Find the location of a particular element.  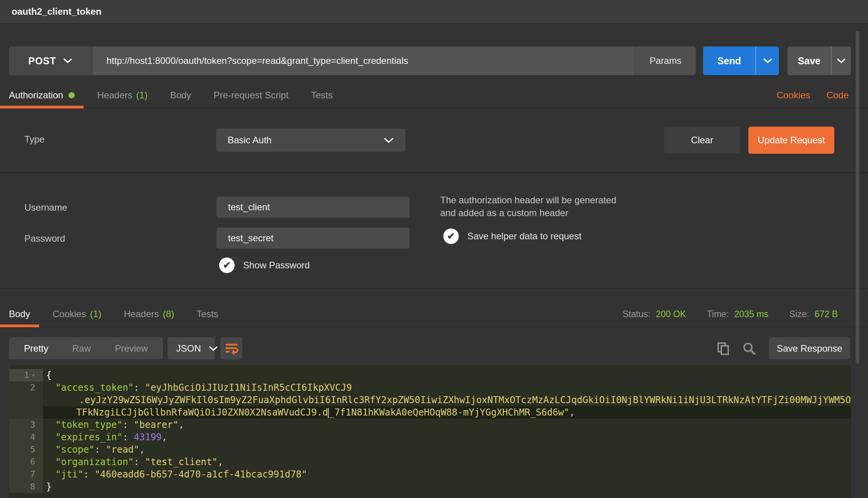

time-label: Time: is located at coordinates (718, 314).